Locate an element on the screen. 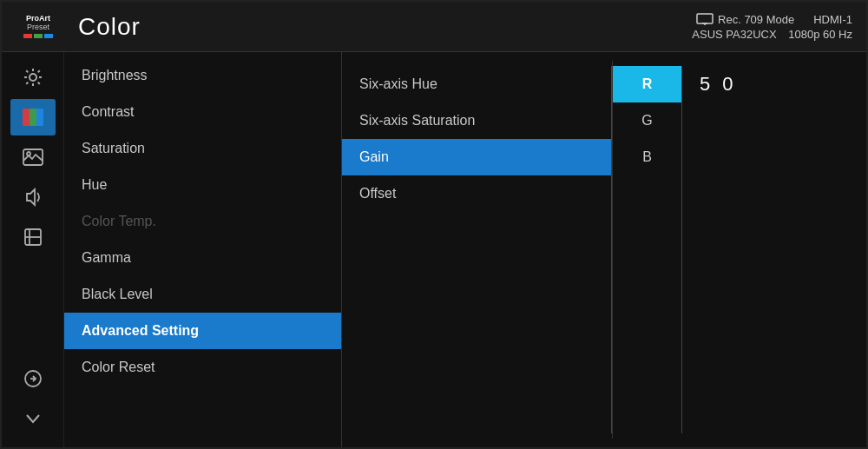 Image resolution: width=868 pixels, height=449 pixels. header-right: Rec. 709 Mode HDMI-1 ASUS PA32UCX 1080p … is located at coordinates (773, 27).